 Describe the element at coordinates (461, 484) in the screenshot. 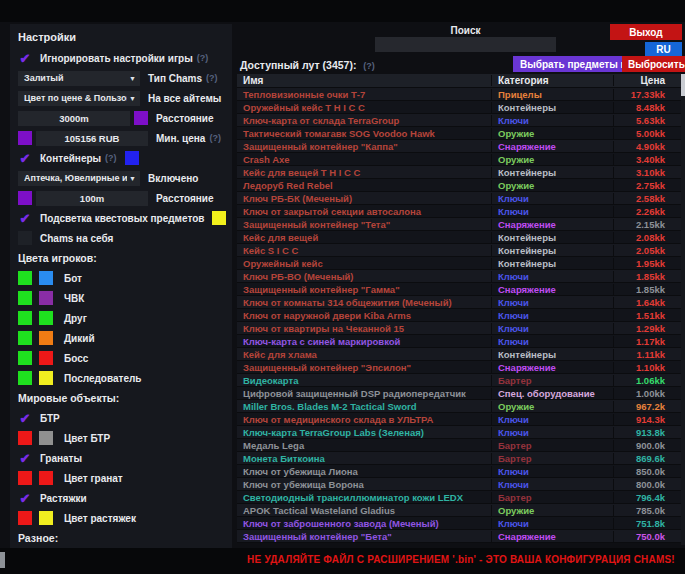

I see `table-row: Ключ от убежища Ворона Ключи 800.0k` at that location.